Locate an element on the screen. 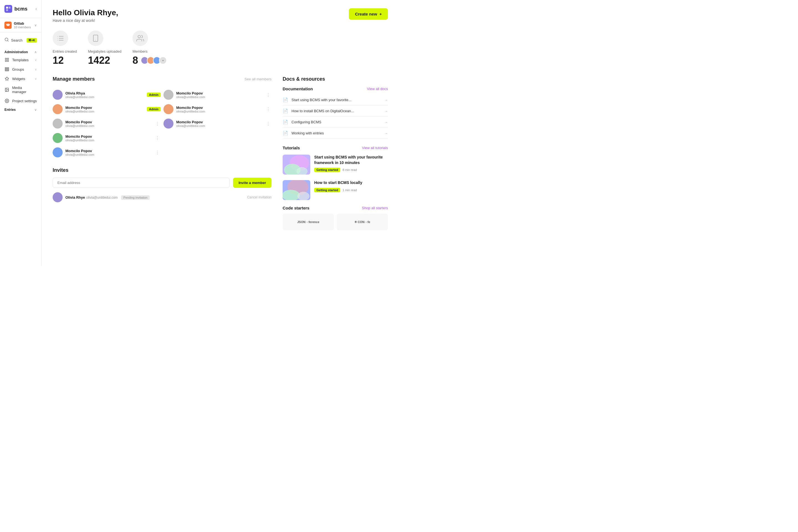 This screenshot has height=532, width=798. tutorial-thumbnail is located at coordinates (297, 190).